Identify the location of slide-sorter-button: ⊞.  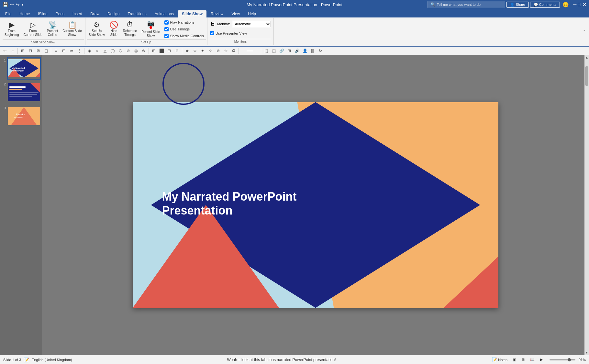
(523, 360).